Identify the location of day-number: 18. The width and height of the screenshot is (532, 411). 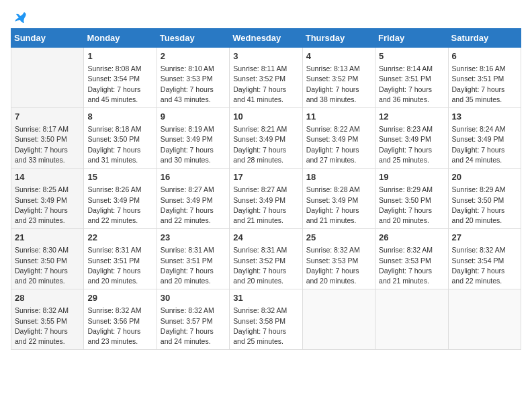
(339, 177).